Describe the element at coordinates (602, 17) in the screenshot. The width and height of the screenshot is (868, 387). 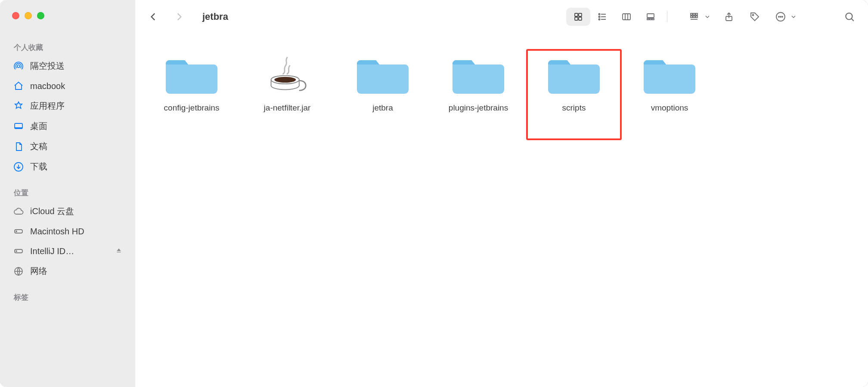
I see `view-list-button` at that location.